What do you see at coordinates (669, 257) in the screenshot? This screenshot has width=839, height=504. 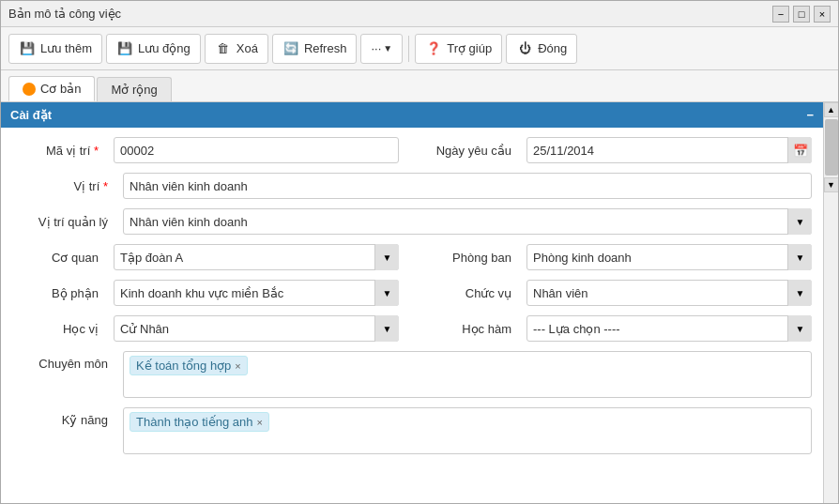 I see `phong-ban-select: Phòng kinh doanh` at bounding box center [669, 257].